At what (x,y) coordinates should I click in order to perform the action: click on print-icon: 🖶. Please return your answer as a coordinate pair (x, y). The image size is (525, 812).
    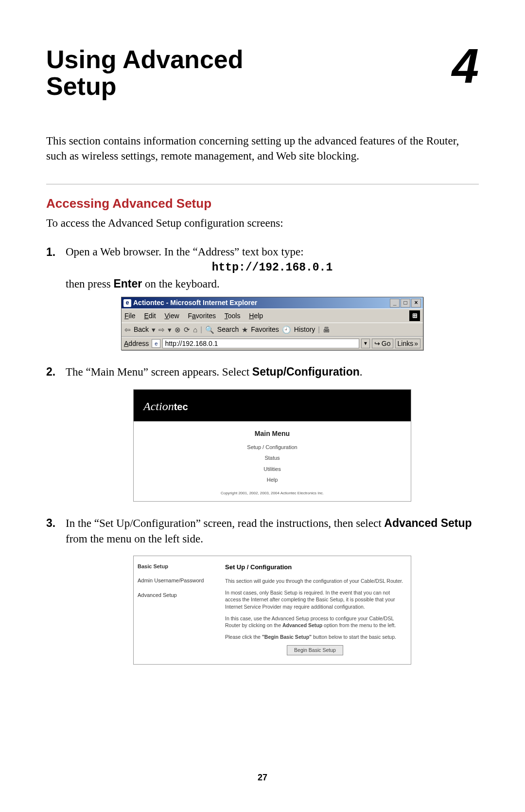
    Looking at the image, I should click on (327, 330).